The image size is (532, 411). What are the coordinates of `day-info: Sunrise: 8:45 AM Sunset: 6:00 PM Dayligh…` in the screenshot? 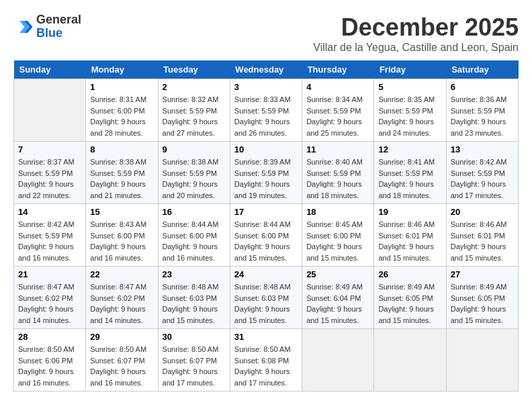 It's located at (338, 241).